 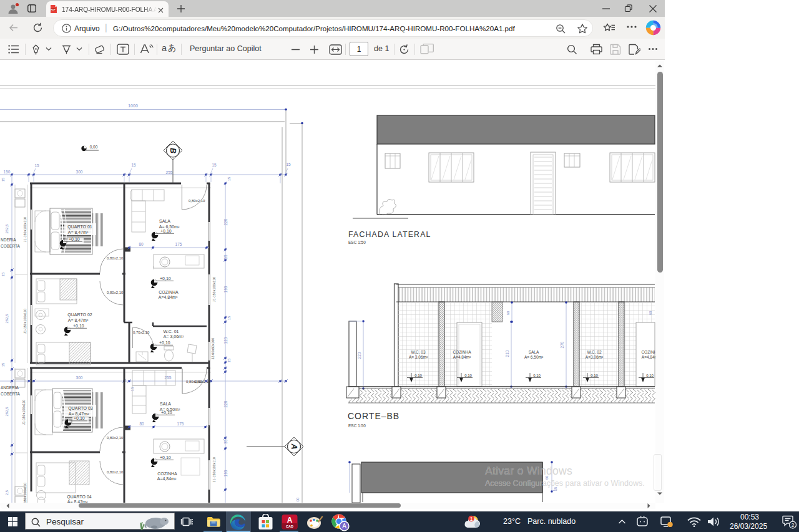 What do you see at coordinates (298, 499) in the screenshot?
I see `svg-text: 00` at bounding box center [298, 499].